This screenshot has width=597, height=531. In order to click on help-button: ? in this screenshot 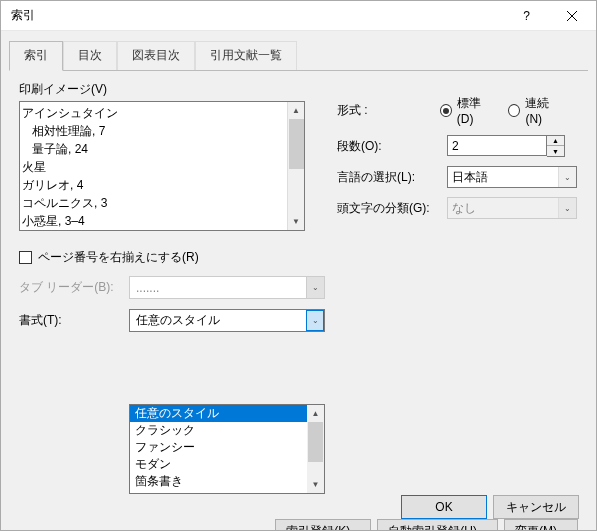, I will do `click(526, 16)`.